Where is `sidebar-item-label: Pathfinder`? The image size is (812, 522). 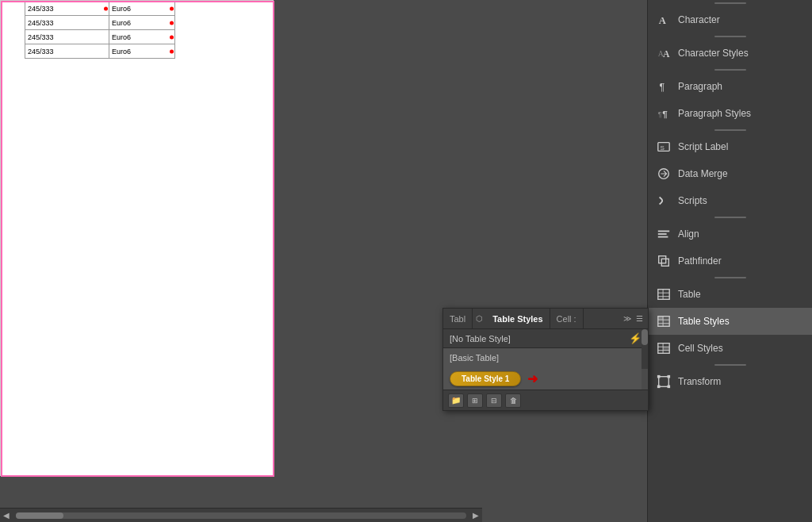 sidebar-item-label: Pathfinder is located at coordinates (699, 261).